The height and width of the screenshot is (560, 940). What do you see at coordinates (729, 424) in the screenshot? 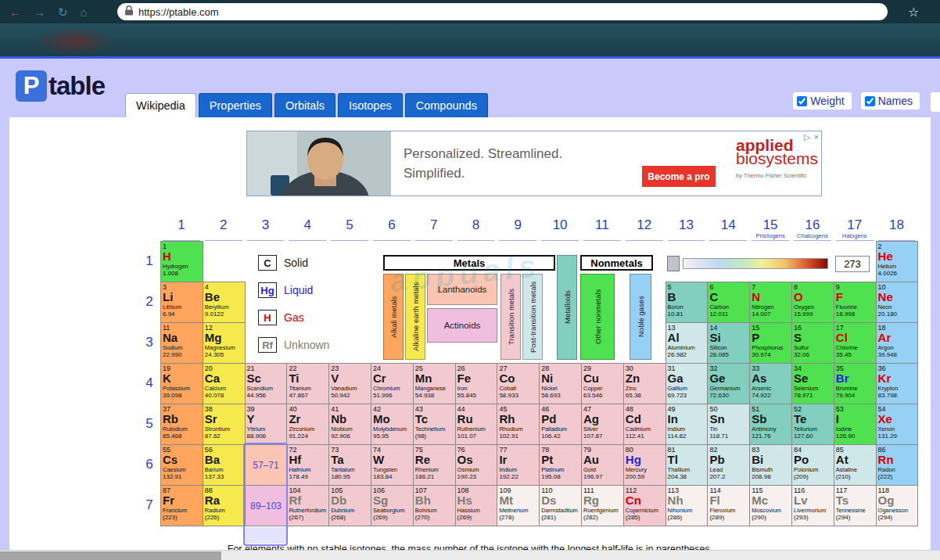
I see `element-Sn: 50SnTin118.71` at bounding box center [729, 424].